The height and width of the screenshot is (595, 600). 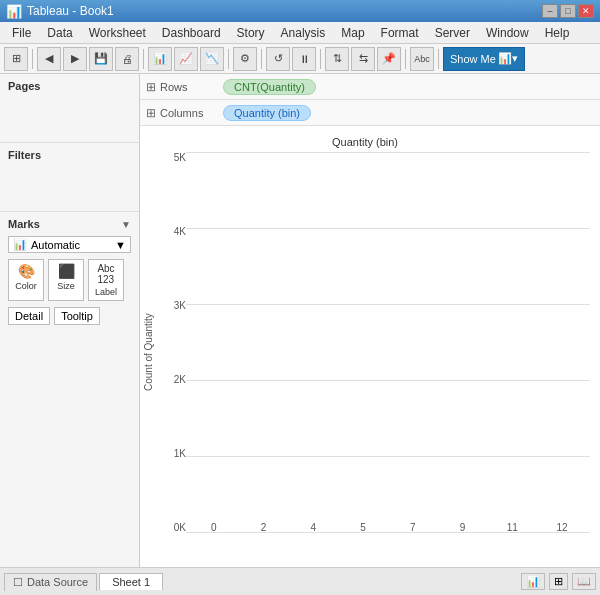 What do you see at coordinates (508, 58) in the screenshot?
I see `show-me-chart-icon: 📊▾` at bounding box center [508, 58].